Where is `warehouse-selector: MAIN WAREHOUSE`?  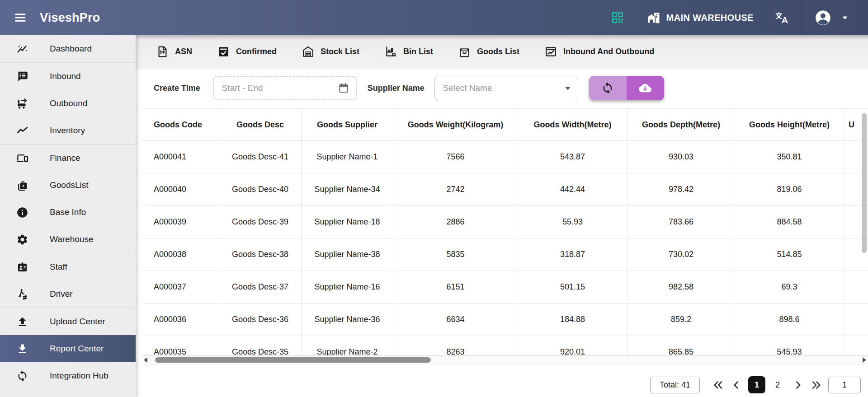
warehouse-selector: MAIN WAREHOUSE is located at coordinates (700, 18).